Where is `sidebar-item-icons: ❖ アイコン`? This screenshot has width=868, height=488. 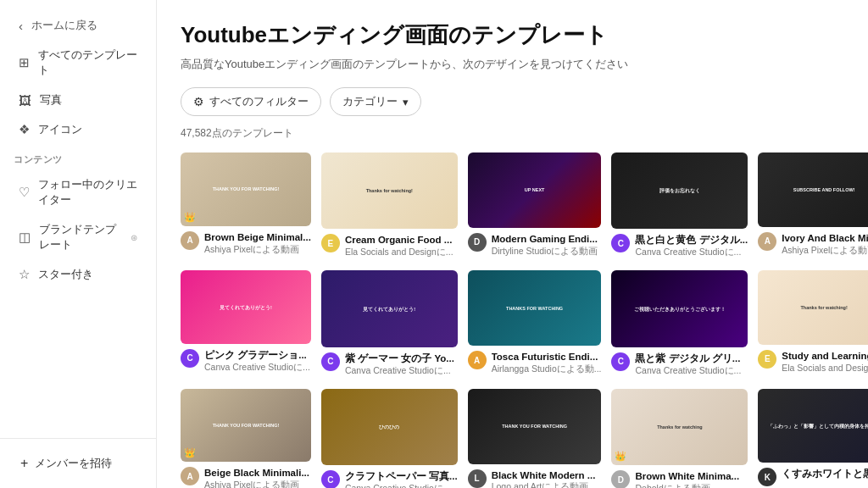
sidebar-item-icons: ❖ アイコン is located at coordinates (78, 130).